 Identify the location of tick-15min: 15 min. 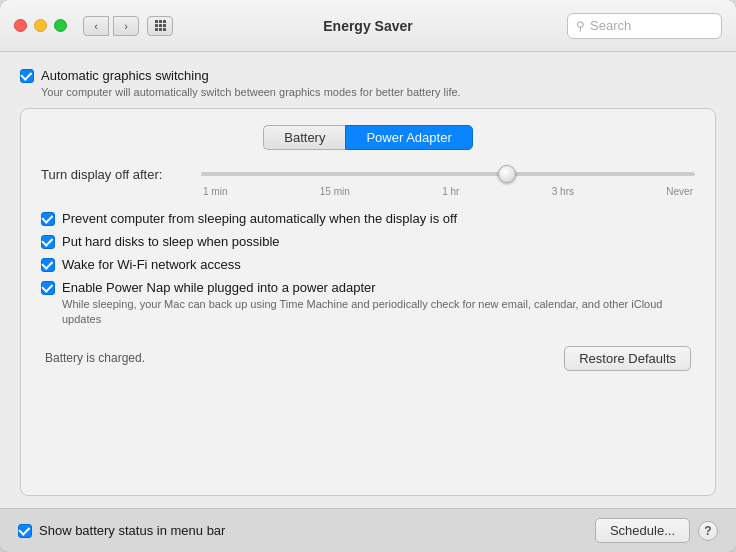
(335, 192).